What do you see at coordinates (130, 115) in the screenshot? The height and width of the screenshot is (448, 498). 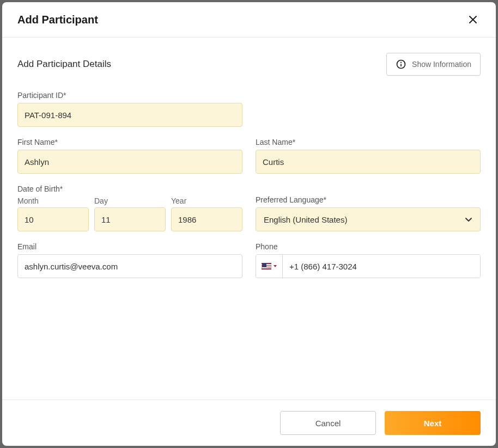 I see `participant-id-input` at bounding box center [130, 115].